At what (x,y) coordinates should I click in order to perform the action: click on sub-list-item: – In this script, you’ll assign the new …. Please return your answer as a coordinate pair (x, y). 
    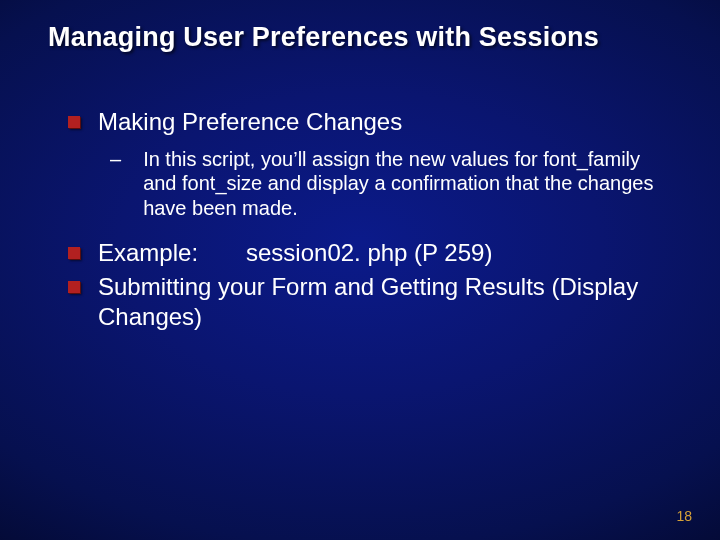
    Looking at the image, I should click on (390, 184).